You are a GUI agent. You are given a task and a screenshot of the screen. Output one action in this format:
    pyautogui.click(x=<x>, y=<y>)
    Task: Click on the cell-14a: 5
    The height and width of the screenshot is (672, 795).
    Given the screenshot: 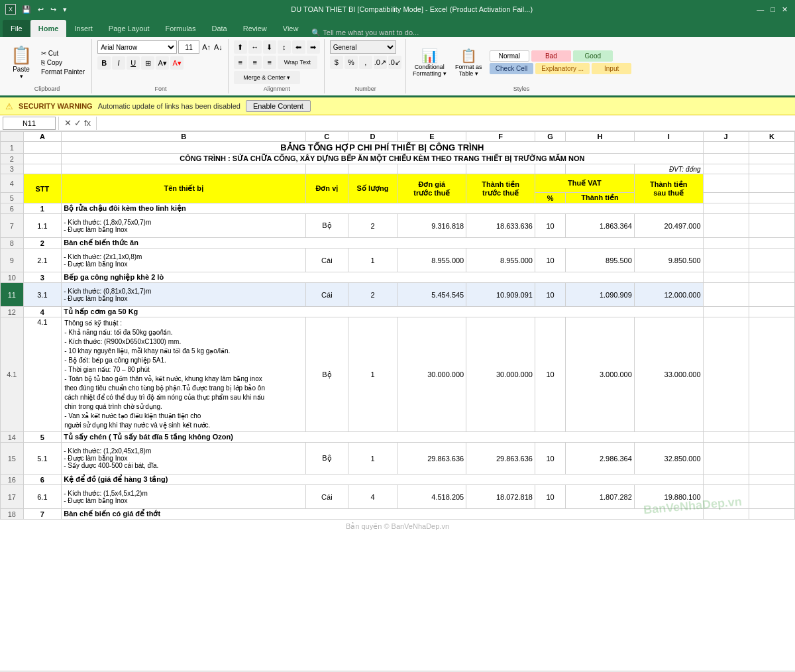 What is the action you would take?
    pyautogui.click(x=42, y=437)
    